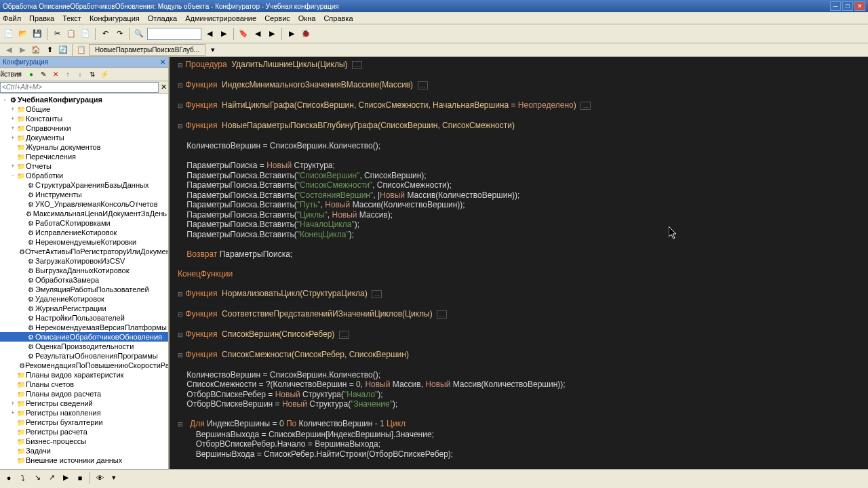  I want to click on up-icon: ↑, so click(68, 75).